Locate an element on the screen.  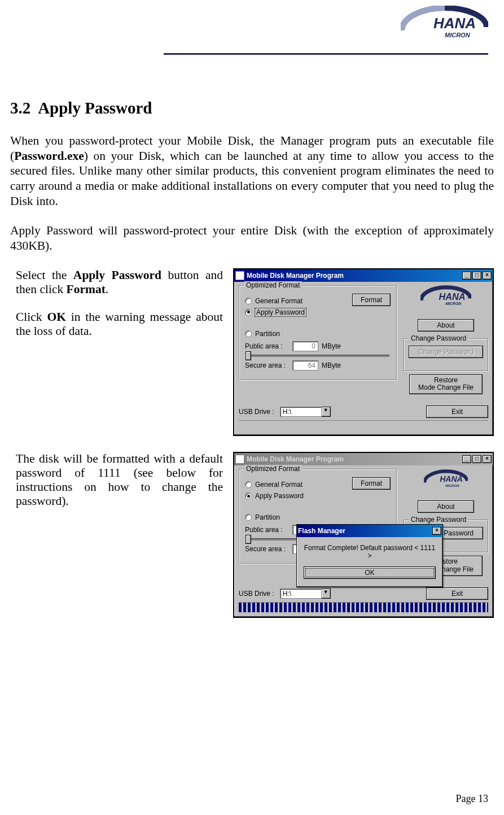
app-window-1: Mobile Disk Manager Program _ □ × Optimi… is located at coordinates (363, 352).